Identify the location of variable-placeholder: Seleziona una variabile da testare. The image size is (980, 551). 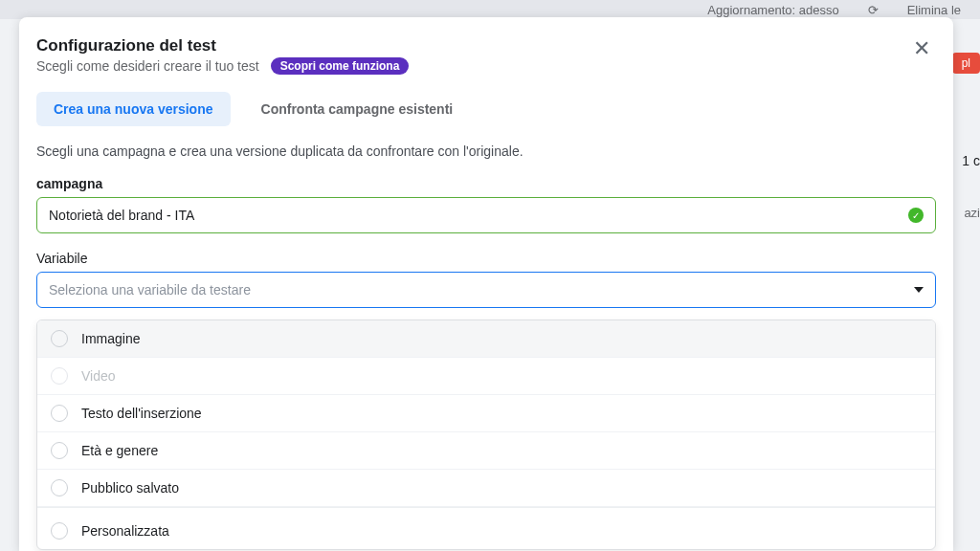
(149, 290).